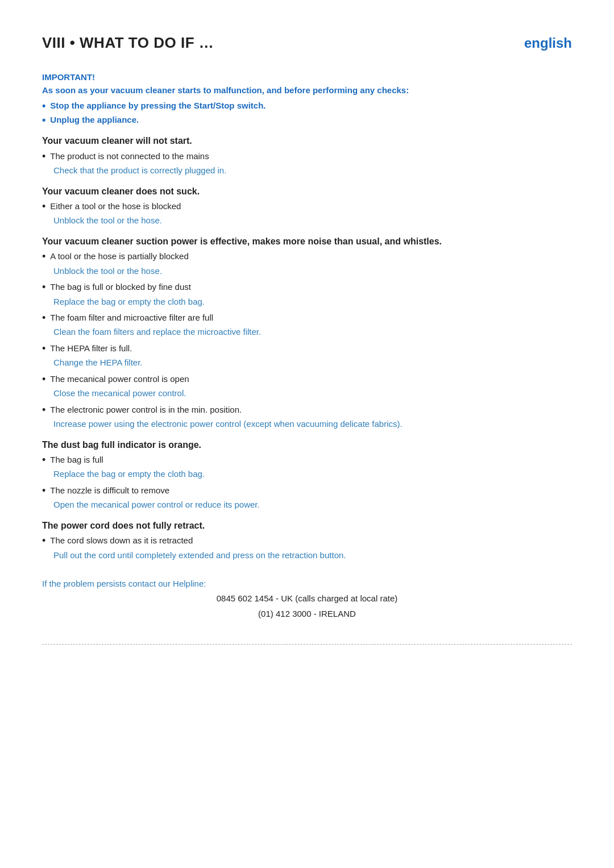 This screenshot has width=614, height=868. I want to click on important-bullet-text-1: Stop the appliance by pressing the Start…, so click(158, 106).